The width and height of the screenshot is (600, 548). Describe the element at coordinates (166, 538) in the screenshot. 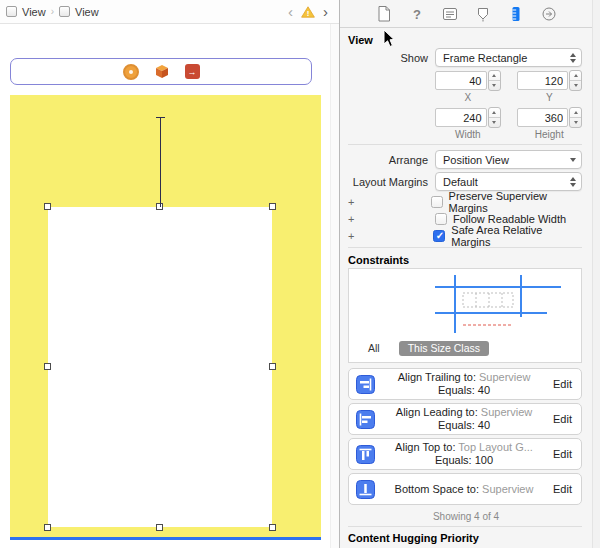

I see `bottom-constraint-line` at that location.